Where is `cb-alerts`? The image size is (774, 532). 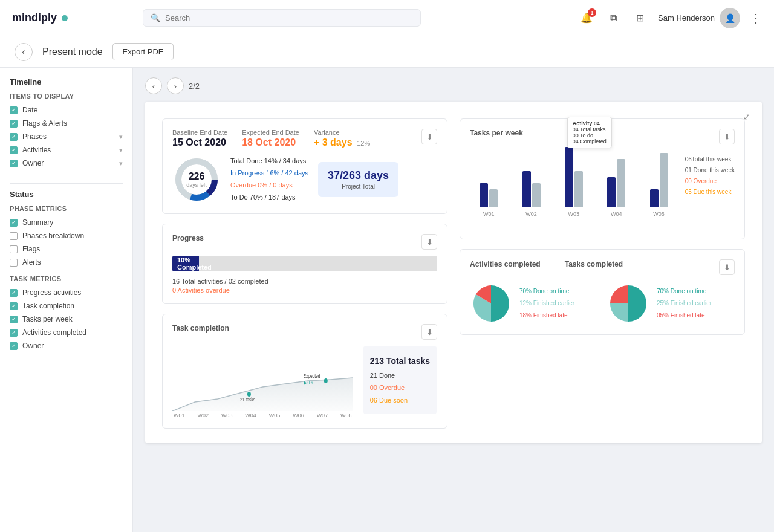 cb-alerts is located at coordinates (13, 262).